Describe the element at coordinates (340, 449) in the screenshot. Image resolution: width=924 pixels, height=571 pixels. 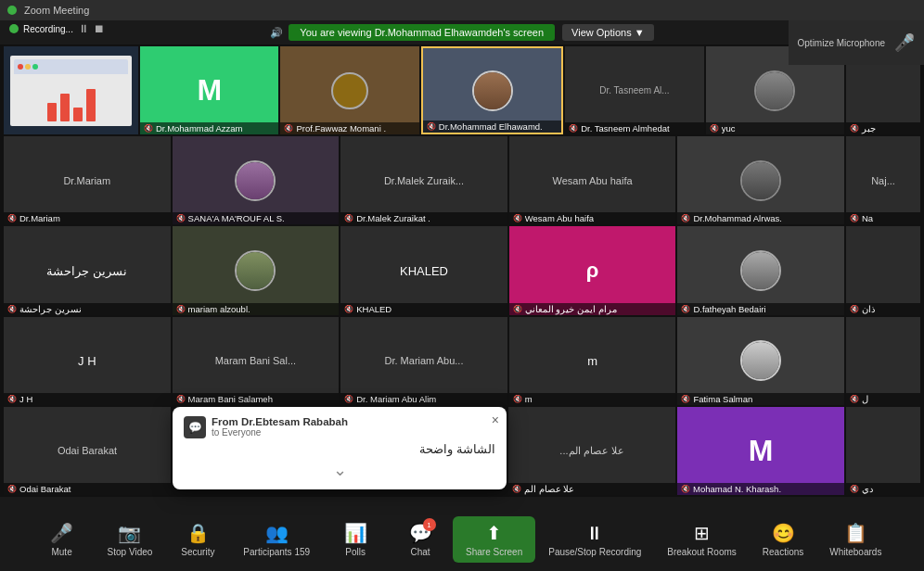
I see `chat-popup-message: الشاشة واضحة` at that location.